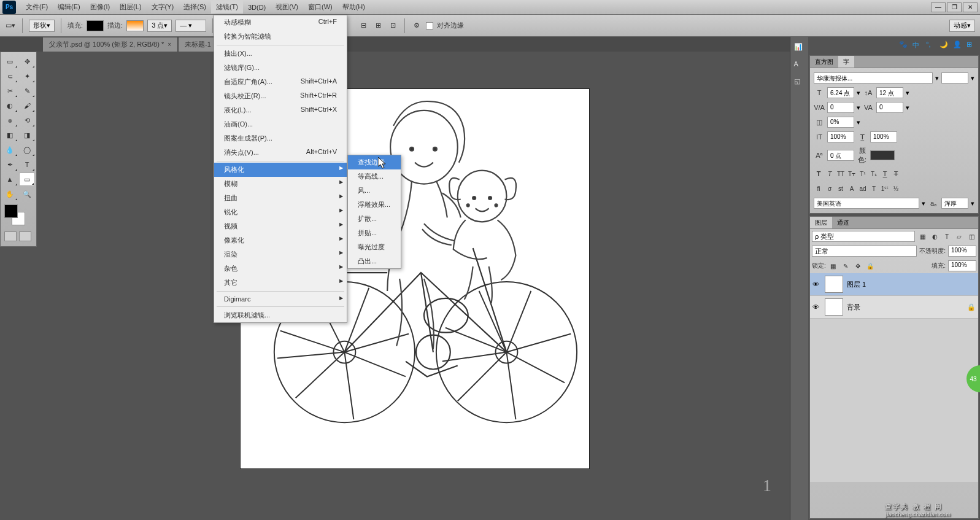 The width and height of the screenshot is (980, 520). What do you see at coordinates (280, 37) in the screenshot?
I see `filter-menu-item: 转换为智能滤镜` at bounding box center [280, 37].